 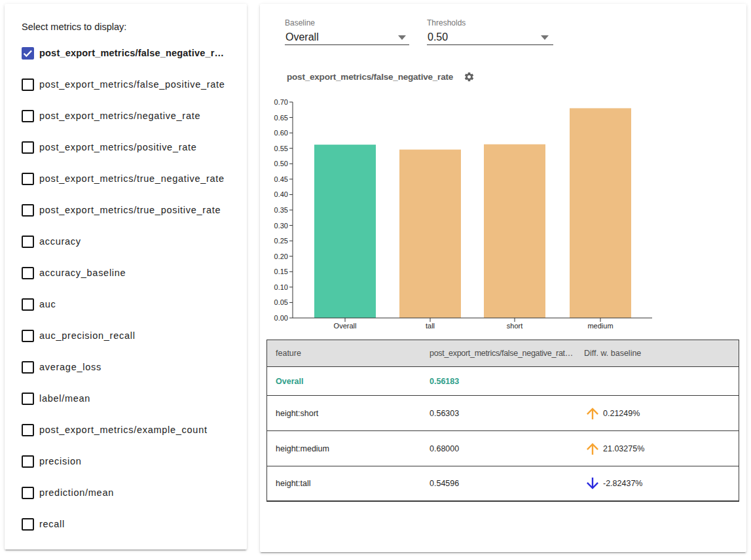 What do you see at coordinates (282, 318) in the screenshot?
I see `svg-text: 0.00` at bounding box center [282, 318].